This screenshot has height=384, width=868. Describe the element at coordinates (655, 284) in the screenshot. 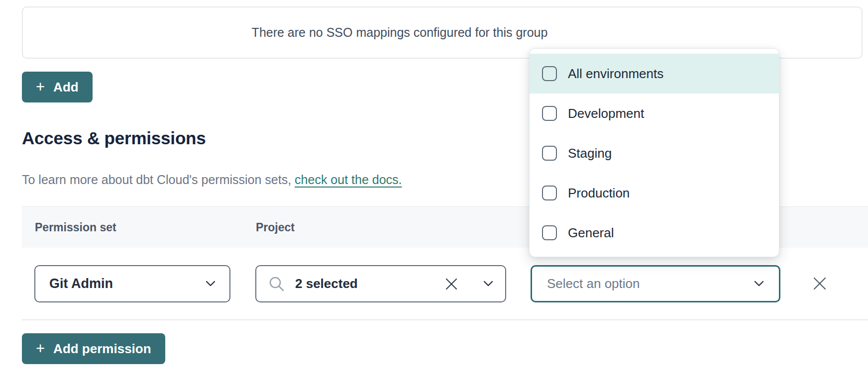

I see `environment-select: Select an option` at that location.